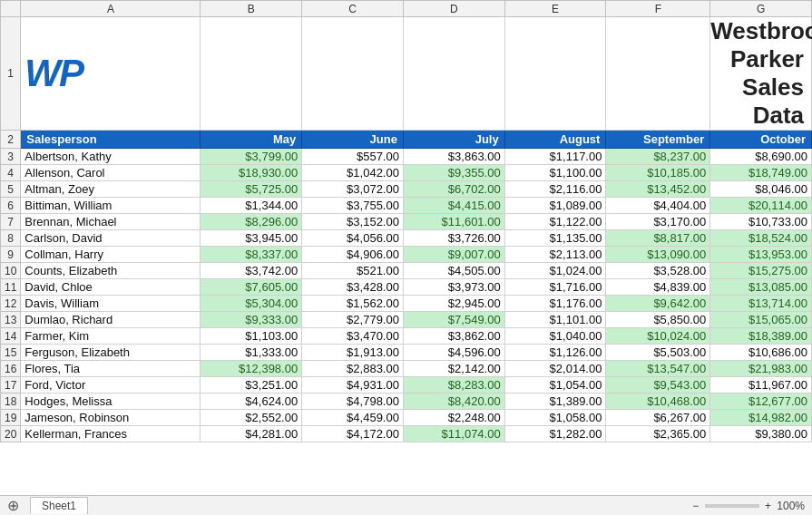 The height and width of the screenshot is (515, 812). What do you see at coordinates (761, 287) in the screenshot?
I see `cell-money: $13,085.00` at bounding box center [761, 287].